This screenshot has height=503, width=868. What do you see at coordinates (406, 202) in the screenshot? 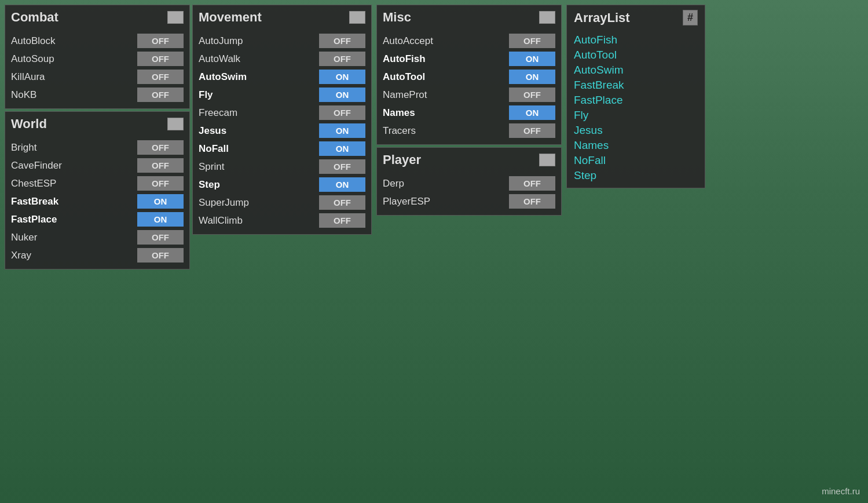
I see `module-name: PlayerESP` at bounding box center [406, 202].